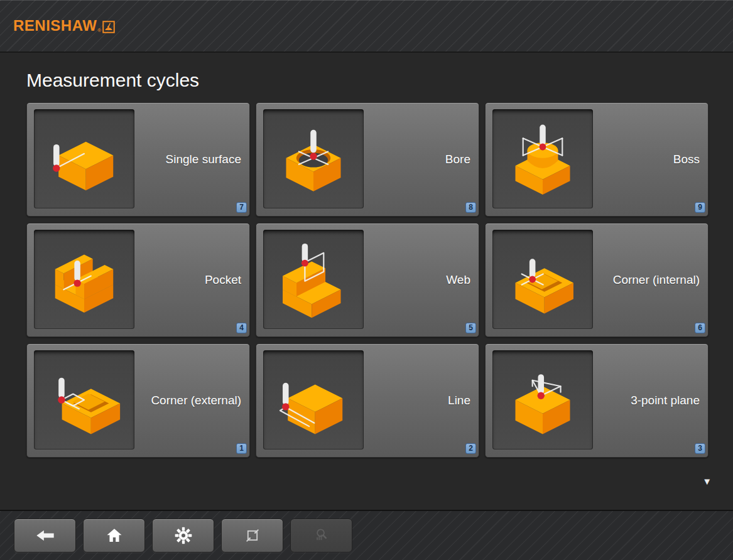  I want to click on tile-label: Web, so click(459, 280).